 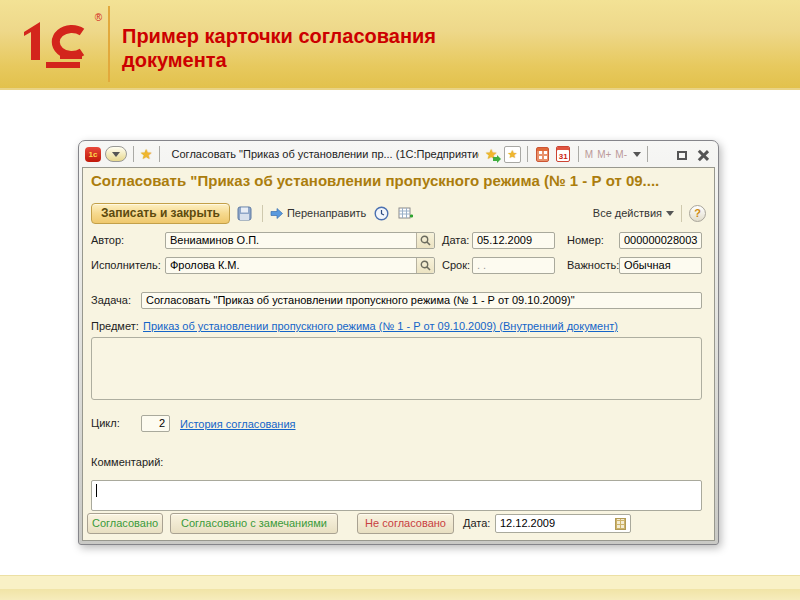 What do you see at coordinates (456, 266) in the screenshot?
I see `due-label: Срок:` at bounding box center [456, 266].